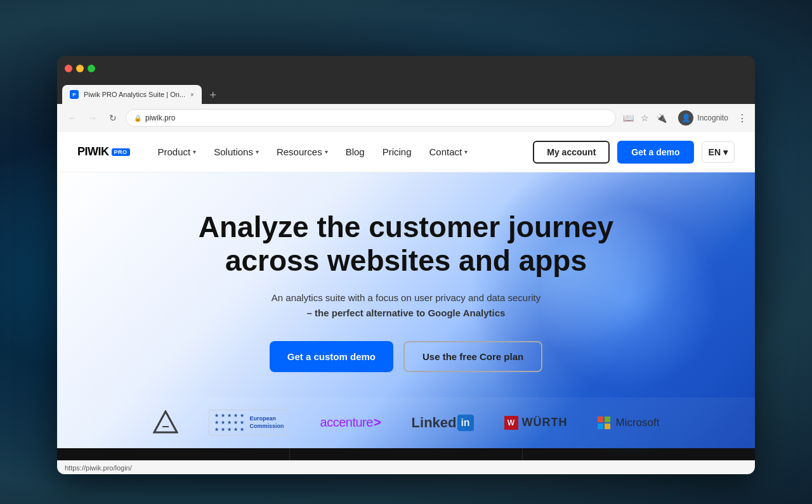  I want to click on tab-title: Piwik PRO Analytics Suite | On..., so click(134, 94).